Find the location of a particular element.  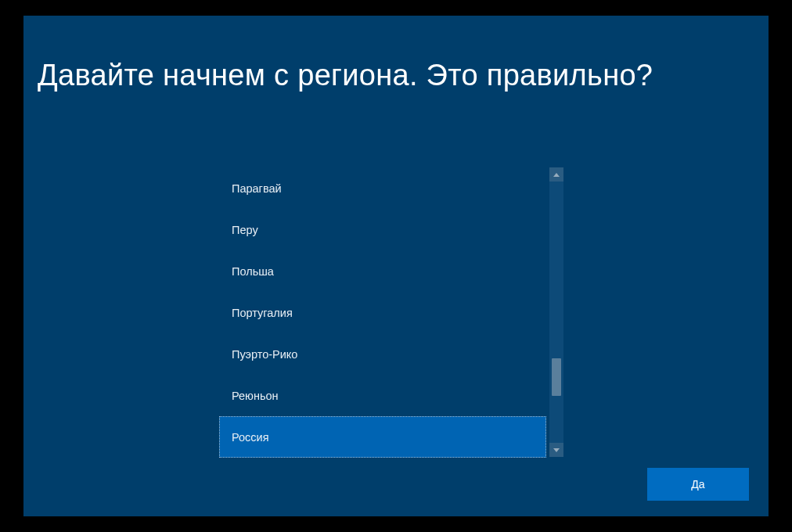

scroll-up-button is located at coordinates (556, 174).